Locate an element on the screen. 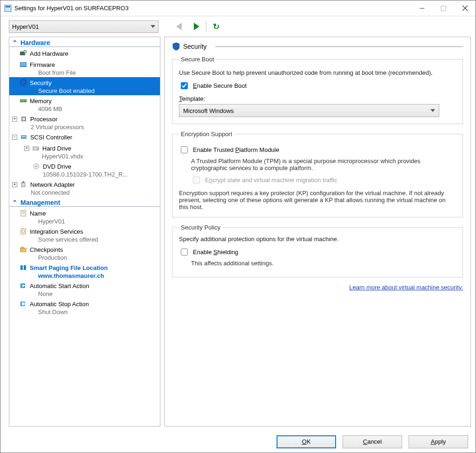 This screenshot has height=453, width=476. enable-secure-boot-input is located at coordinates (184, 85).